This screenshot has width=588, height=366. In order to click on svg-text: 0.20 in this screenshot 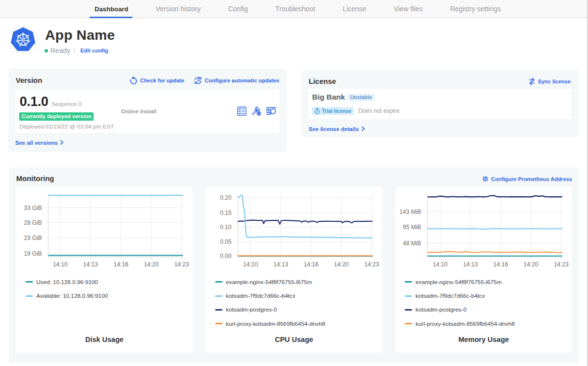, I will do `click(226, 198)`.